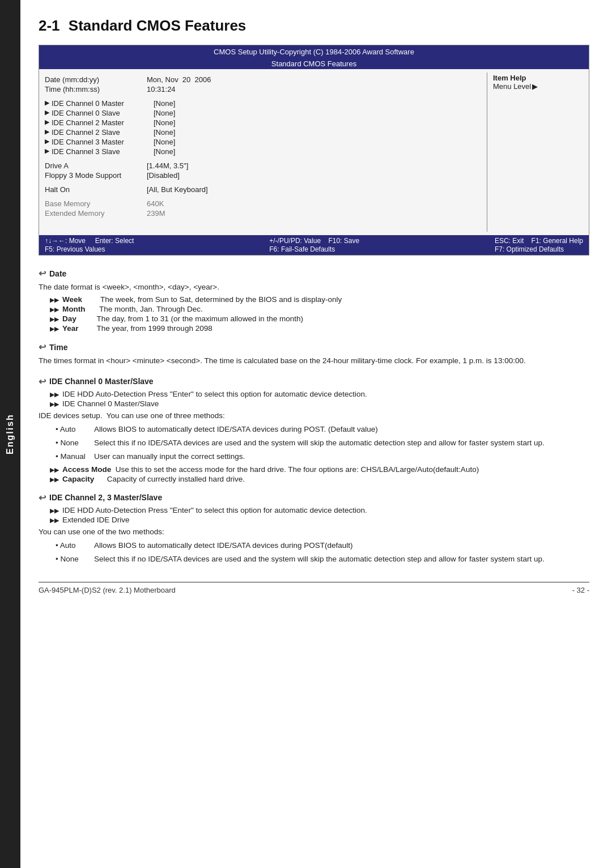 This screenshot has width=612, height=868. Describe the element at coordinates (54, 520) in the screenshot. I see `ide23-item2-arrow: ▶▶` at that location.